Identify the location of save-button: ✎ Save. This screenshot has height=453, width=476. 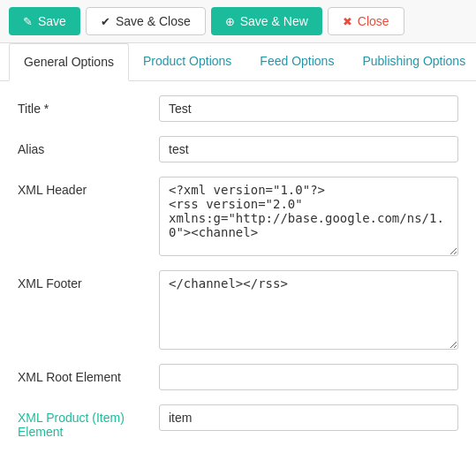
(44, 21).